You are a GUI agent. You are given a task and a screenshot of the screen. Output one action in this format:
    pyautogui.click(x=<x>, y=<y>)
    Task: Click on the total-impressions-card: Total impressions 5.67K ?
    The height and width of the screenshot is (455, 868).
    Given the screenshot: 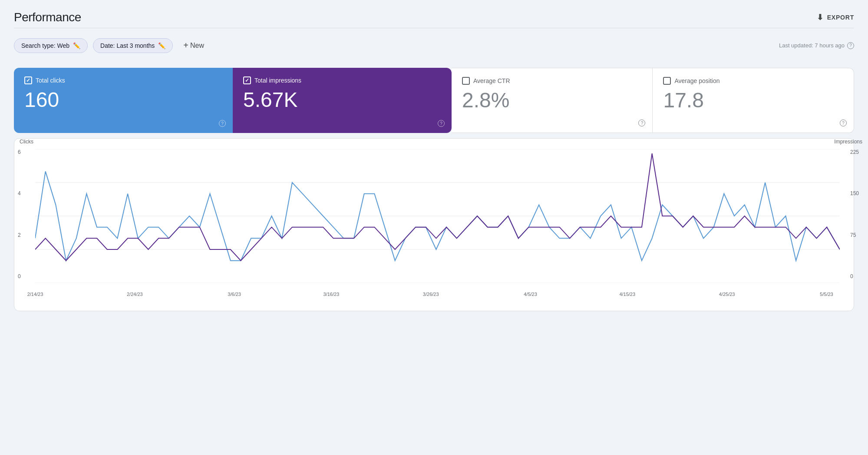 What is the action you would take?
    pyautogui.click(x=342, y=100)
    